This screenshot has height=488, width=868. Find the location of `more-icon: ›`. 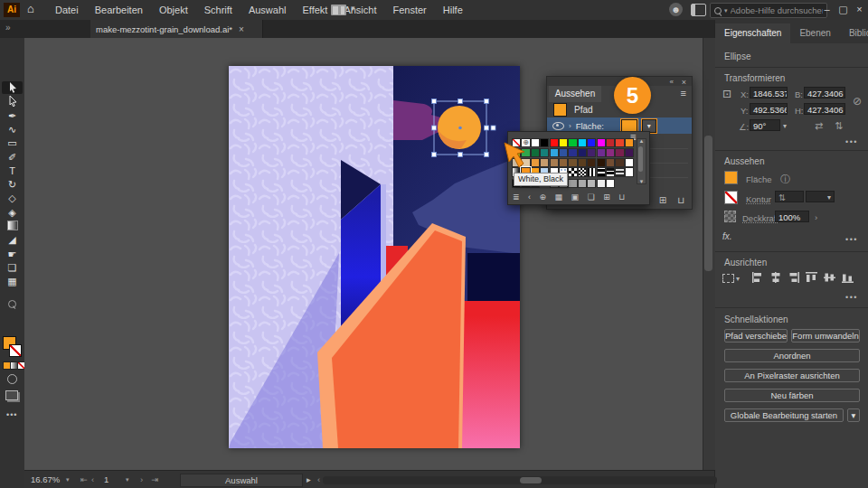

more-icon: › is located at coordinates (816, 217).